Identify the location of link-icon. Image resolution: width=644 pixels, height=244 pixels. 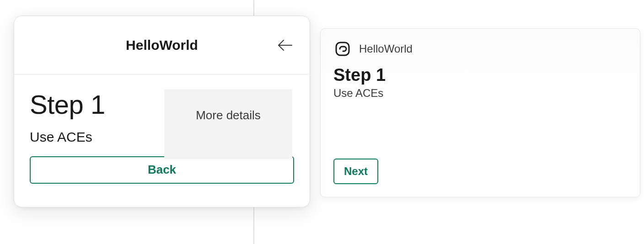
(343, 49).